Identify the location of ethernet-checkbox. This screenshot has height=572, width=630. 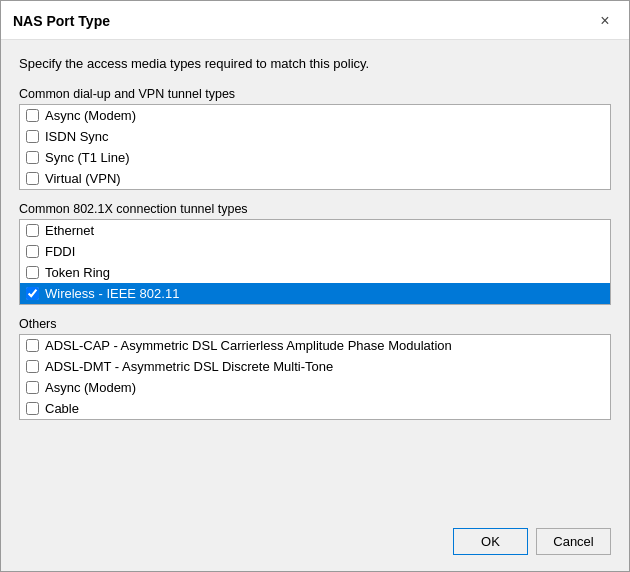
(32, 230).